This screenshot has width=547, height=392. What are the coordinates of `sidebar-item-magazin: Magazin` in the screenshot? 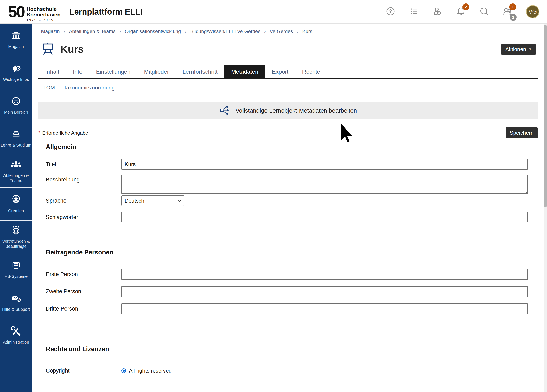 It's located at (16, 40).